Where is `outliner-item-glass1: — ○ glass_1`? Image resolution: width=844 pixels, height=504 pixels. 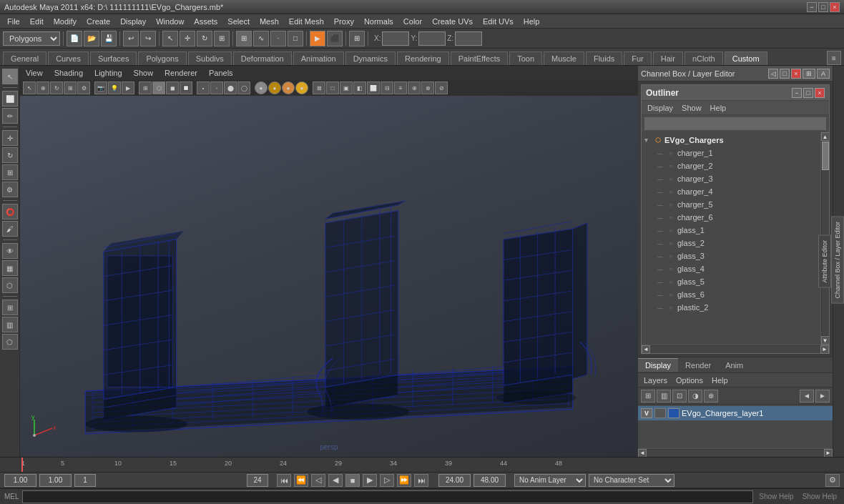 outliner-item-glass1: — ○ glass_1 is located at coordinates (731, 230).